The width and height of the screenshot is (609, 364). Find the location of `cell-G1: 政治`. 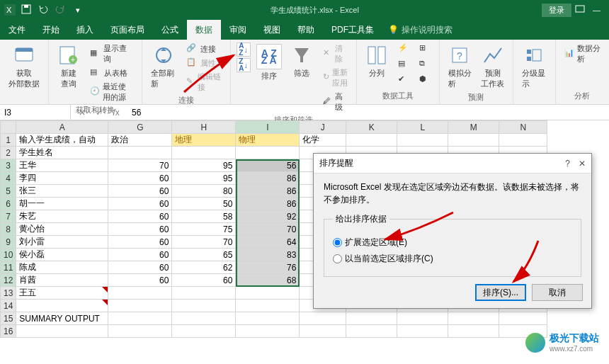

cell-G1: 政治 is located at coordinates (140, 140).